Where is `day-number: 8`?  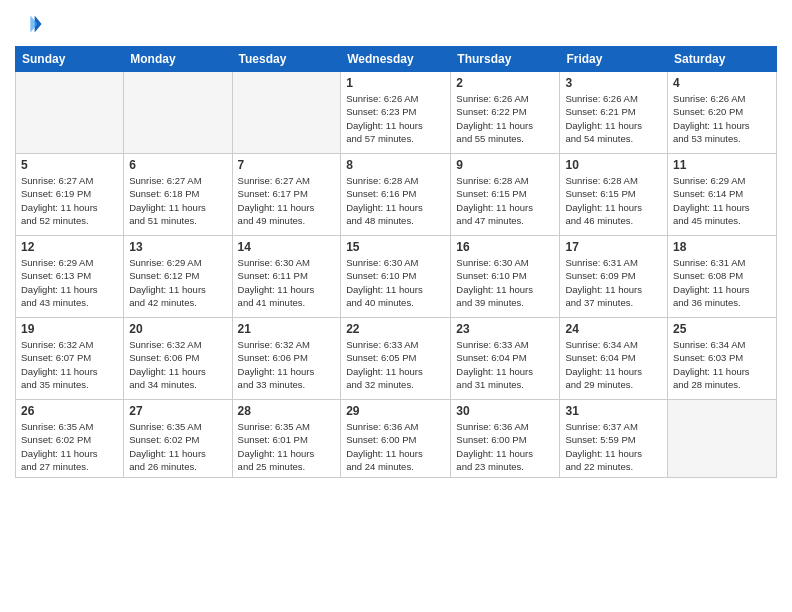
day-number: 8 is located at coordinates (396, 165).